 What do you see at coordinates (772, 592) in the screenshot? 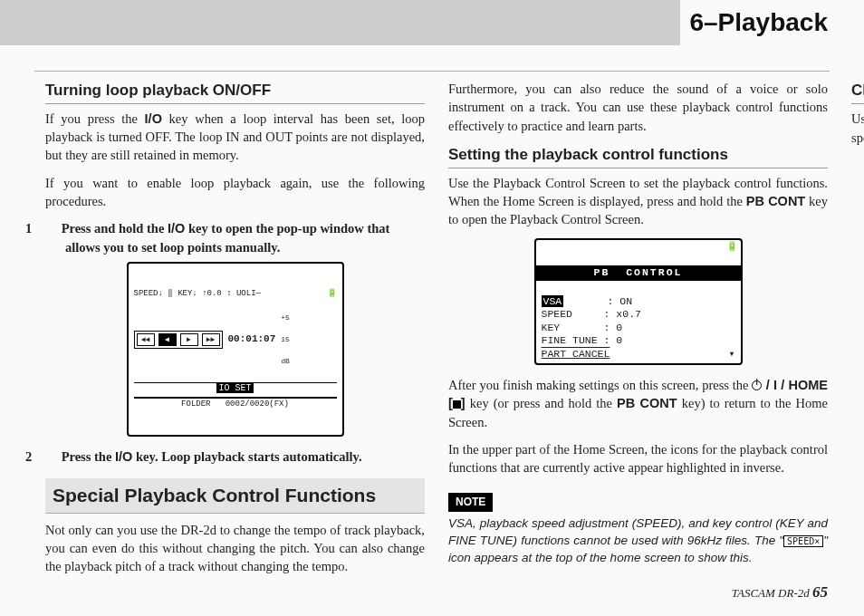
I see `footer-brand: TASCAM DR-2d` at bounding box center [772, 592].